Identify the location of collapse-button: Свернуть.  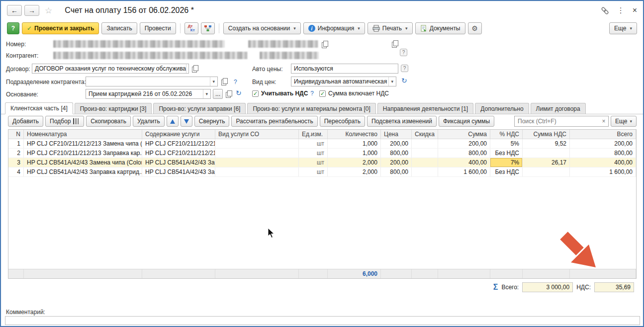
(212, 121).